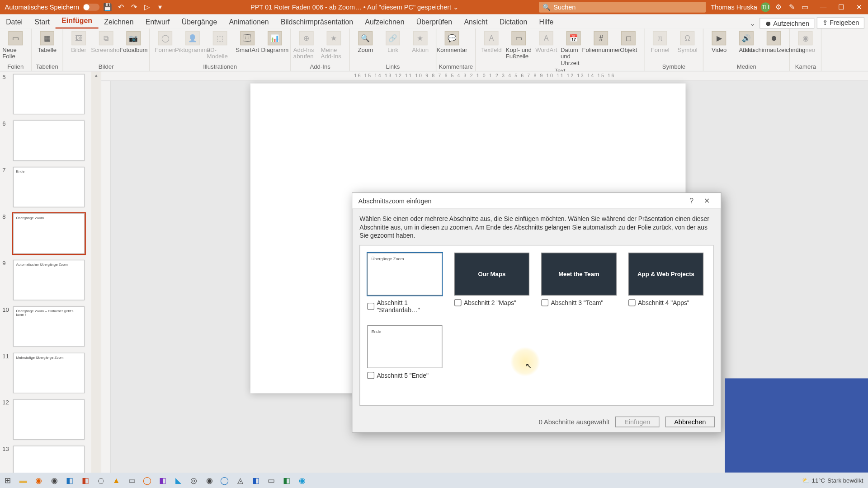  Describe the element at coordinates (688, 42) in the screenshot. I see `ribbon-symbol: ΩSymbol` at that location.